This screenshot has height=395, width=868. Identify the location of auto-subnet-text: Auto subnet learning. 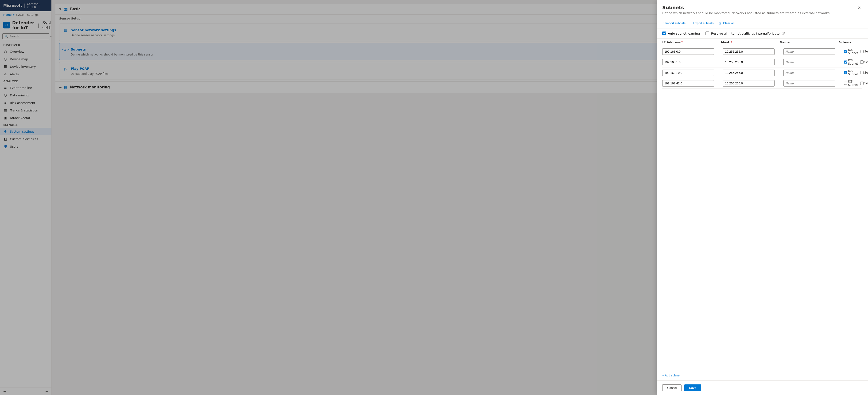
(684, 34).